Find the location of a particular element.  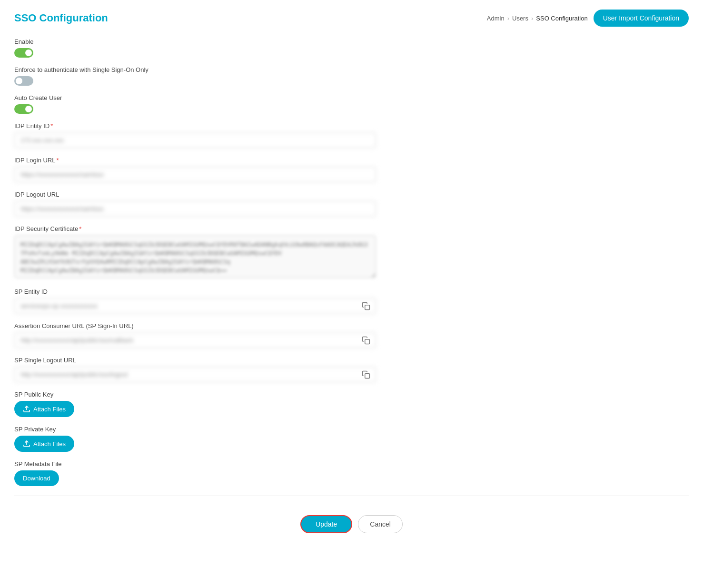

idp-login-url-input is located at coordinates (195, 174).